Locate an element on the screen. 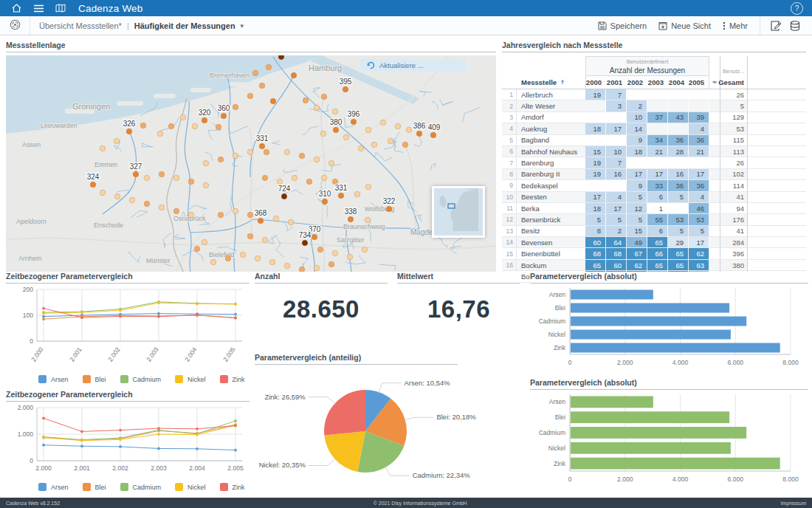 The width and height of the screenshot is (812, 508). legend-item-nickel: Nickel is located at coordinates (190, 487).